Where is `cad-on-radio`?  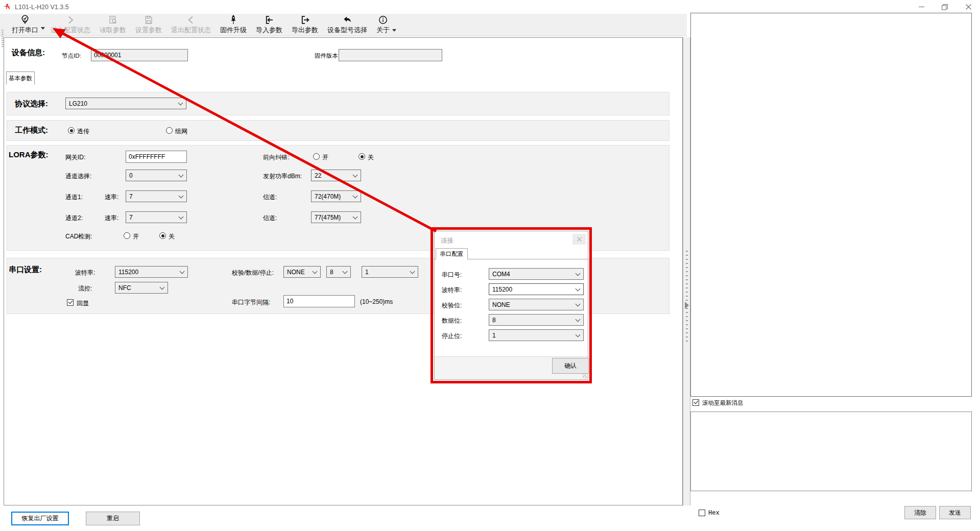 cad-on-radio is located at coordinates (127, 236).